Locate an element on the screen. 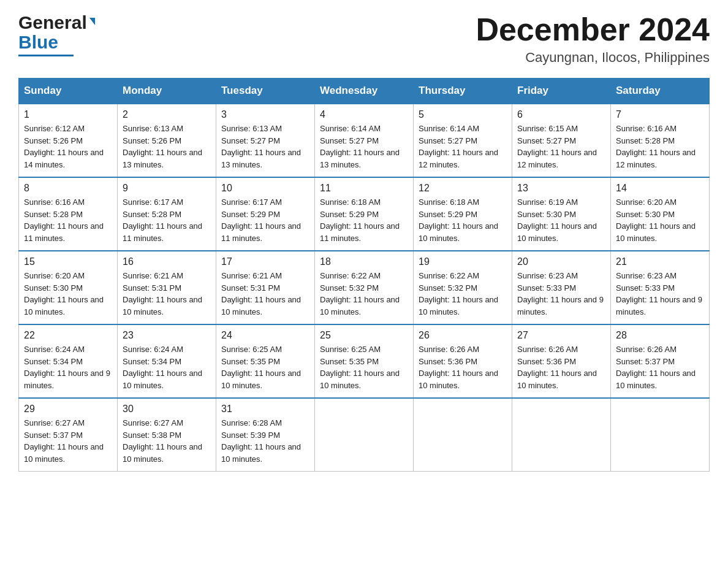  calendar-cell: 9 Sunrise: 6:17 AM Sunset: 5:28 PM Dayli… is located at coordinates (167, 214).